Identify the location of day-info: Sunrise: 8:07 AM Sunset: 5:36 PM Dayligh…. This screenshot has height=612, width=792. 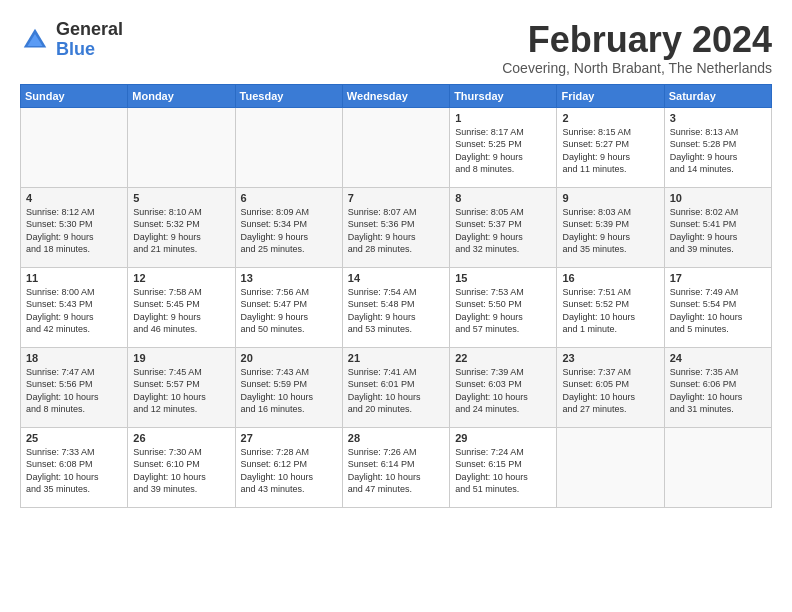
(396, 231).